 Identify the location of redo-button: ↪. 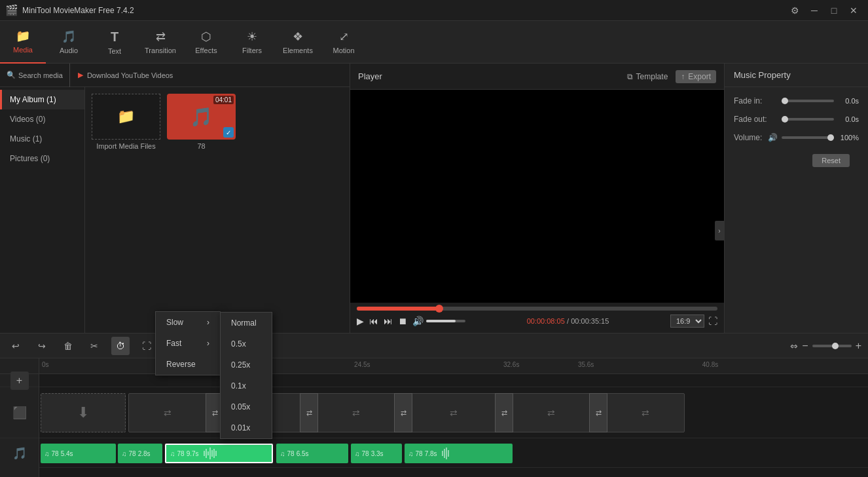
(42, 346).